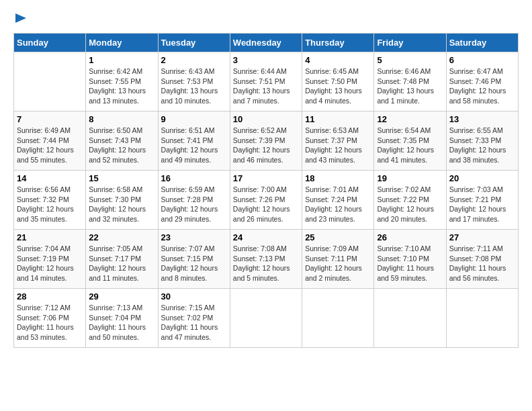 The height and width of the screenshot is (411, 532). Describe the element at coordinates (266, 141) in the screenshot. I see `calendar-cell: 10Sunrise: 6:52 AMSunset: 7:39 PMDayligh…` at that location.